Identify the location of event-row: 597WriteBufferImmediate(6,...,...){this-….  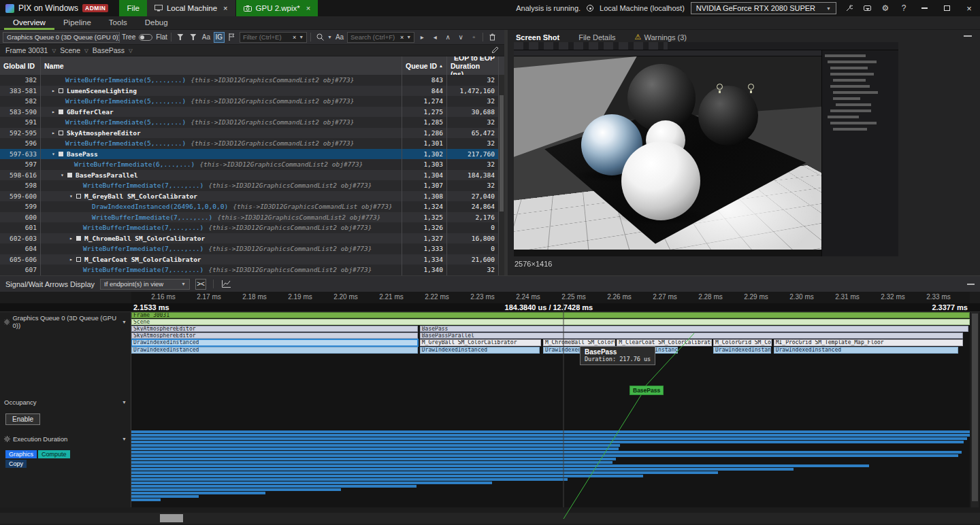
(249, 165).